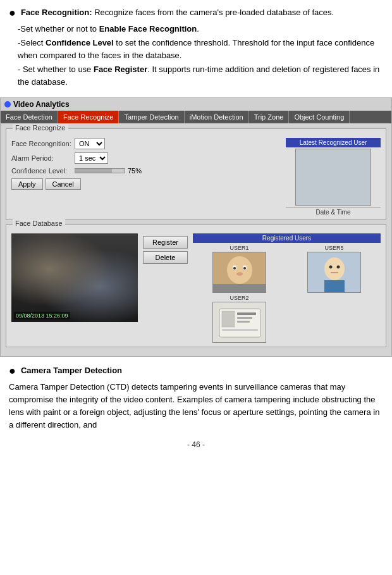  I want to click on fd-buttons: Register Delete, so click(166, 249).